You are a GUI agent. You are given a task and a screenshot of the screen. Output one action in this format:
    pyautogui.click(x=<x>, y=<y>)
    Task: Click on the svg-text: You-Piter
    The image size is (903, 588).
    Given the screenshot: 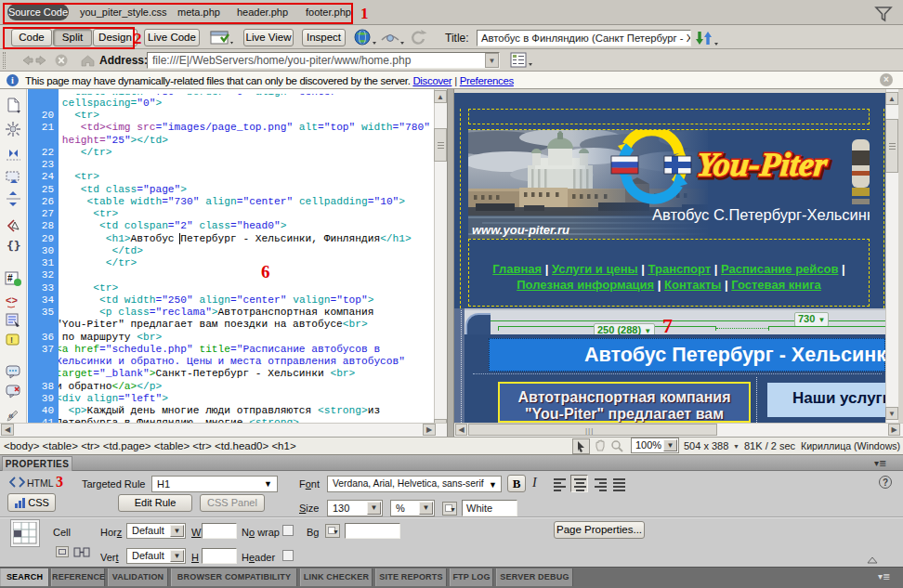 What is the action you would take?
    pyautogui.click(x=762, y=164)
    